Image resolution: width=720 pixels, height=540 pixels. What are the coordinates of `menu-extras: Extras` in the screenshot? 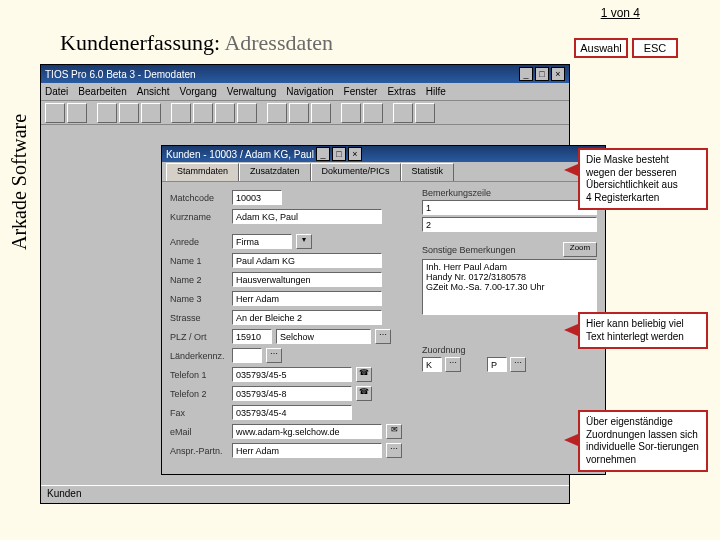 It's located at (401, 92).